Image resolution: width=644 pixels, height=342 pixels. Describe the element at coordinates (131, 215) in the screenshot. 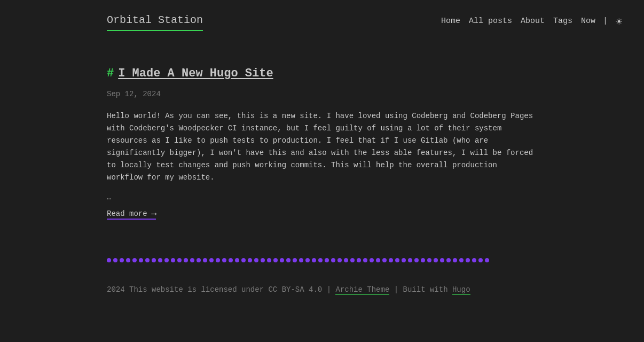

I see `read-more-link: Read more ⟶` at that location.